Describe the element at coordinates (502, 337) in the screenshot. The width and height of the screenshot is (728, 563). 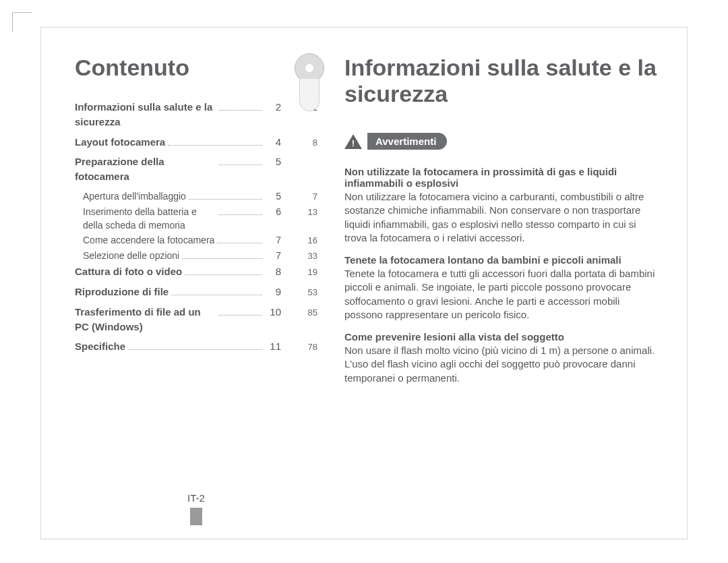
I see `safety-heading: Come prevenire lesioni alla vista del so…` at that location.